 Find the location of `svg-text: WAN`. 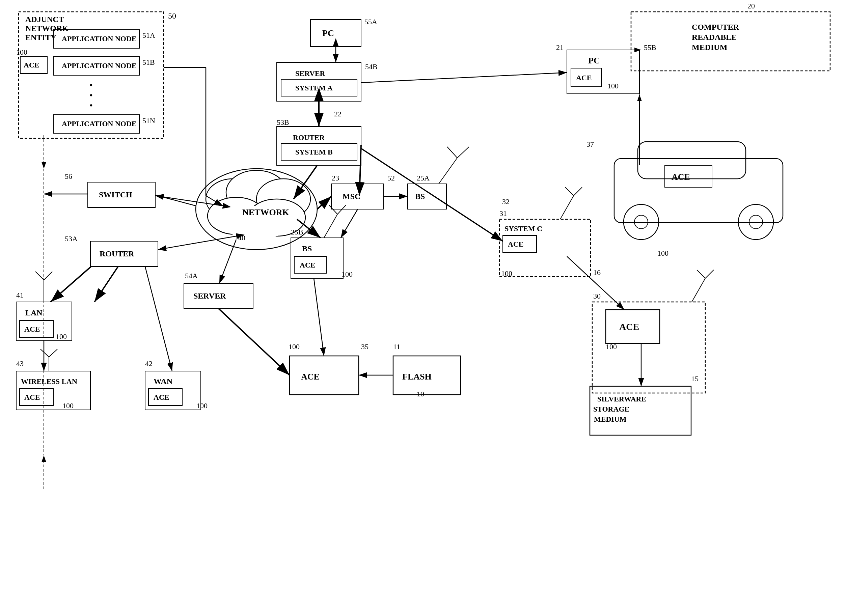

svg-text: WAN is located at coordinates (163, 381).